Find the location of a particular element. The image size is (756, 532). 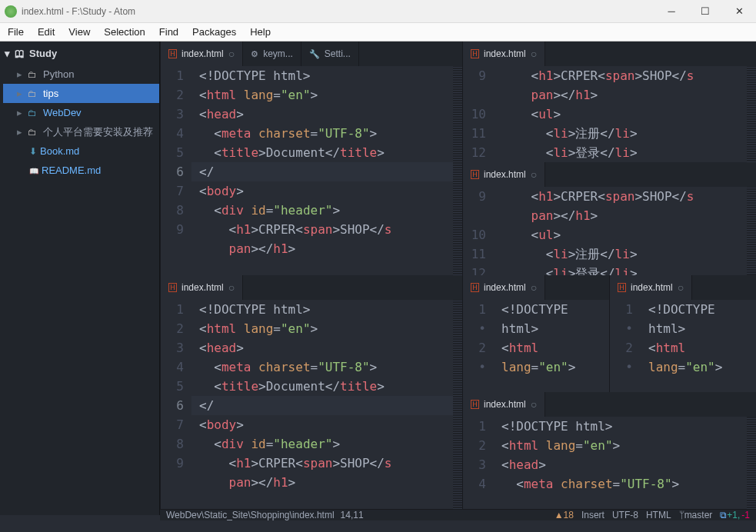

atom-app-icon is located at coordinates (11, 12).